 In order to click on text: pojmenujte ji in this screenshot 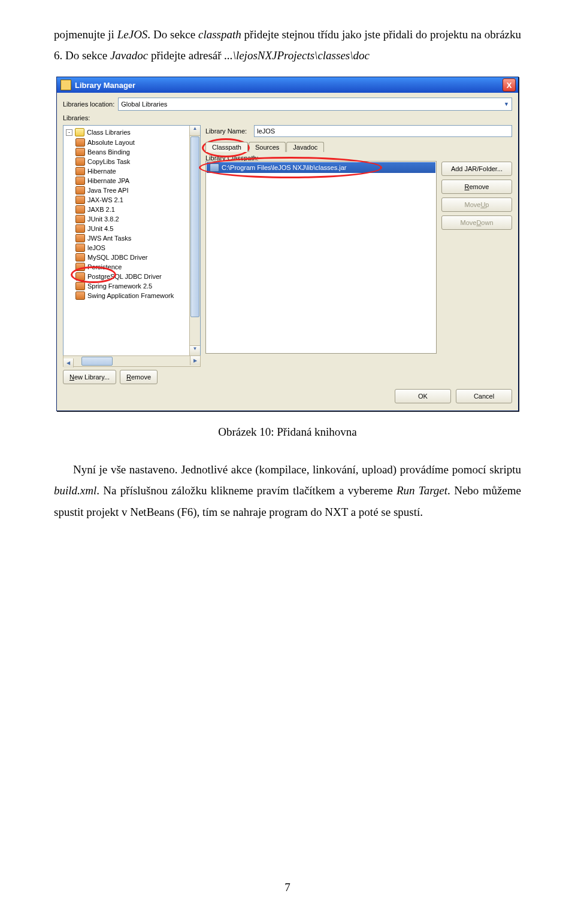, I will do `click(86, 35)`.